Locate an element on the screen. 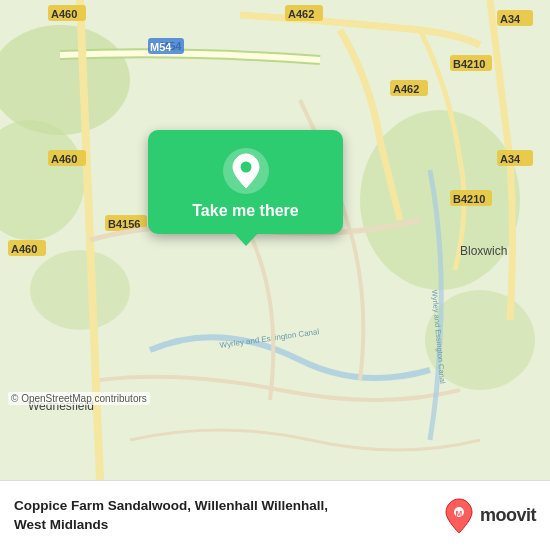 Image resolution: width=550 pixels, height=550 pixels. svg-text: M54 is located at coordinates (161, 47).